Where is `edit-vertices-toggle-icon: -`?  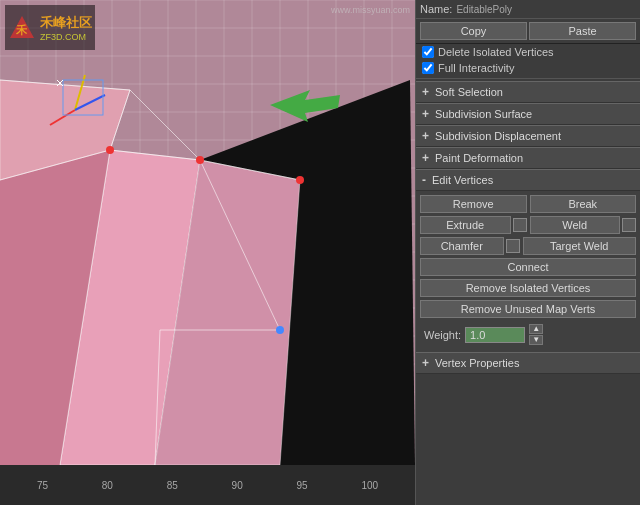
edit-vertices-toggle-icon: - is located at coordinates (424, 180).